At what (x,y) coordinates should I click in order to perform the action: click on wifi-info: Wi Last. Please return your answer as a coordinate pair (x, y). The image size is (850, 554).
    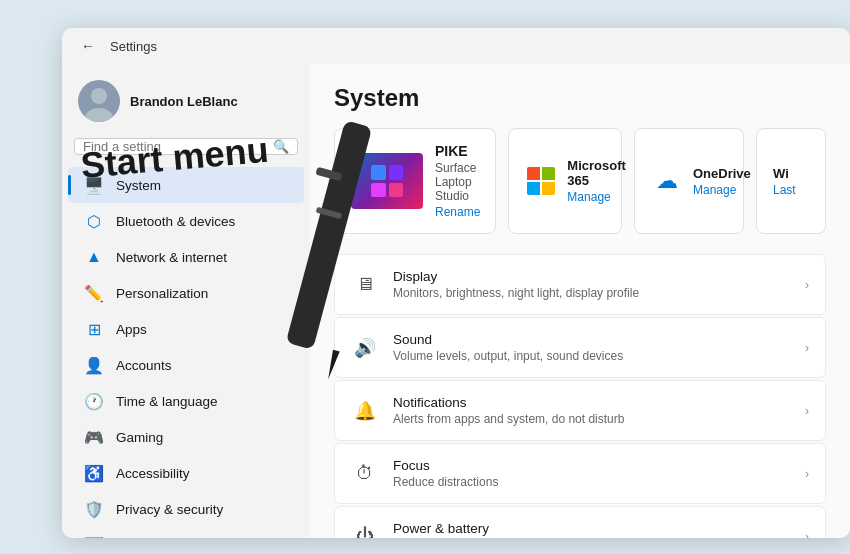
    Looking at the image, I should click on (784, 182).